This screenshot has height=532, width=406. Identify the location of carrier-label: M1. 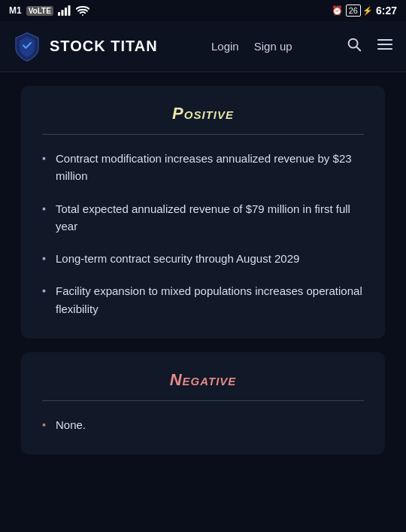
(15, 11).